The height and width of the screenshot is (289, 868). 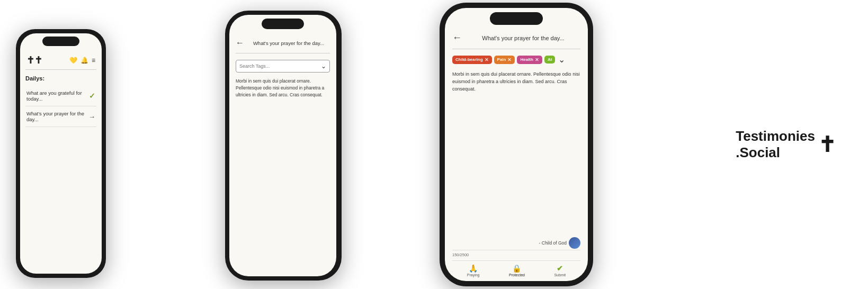 What do you see at coordinates (61, 153) in the screenshot?
I see `phone-1: ✝ 💛 🔔 ≡ Dailys: What are you grateful fo…` at bounding box center [61, 153].